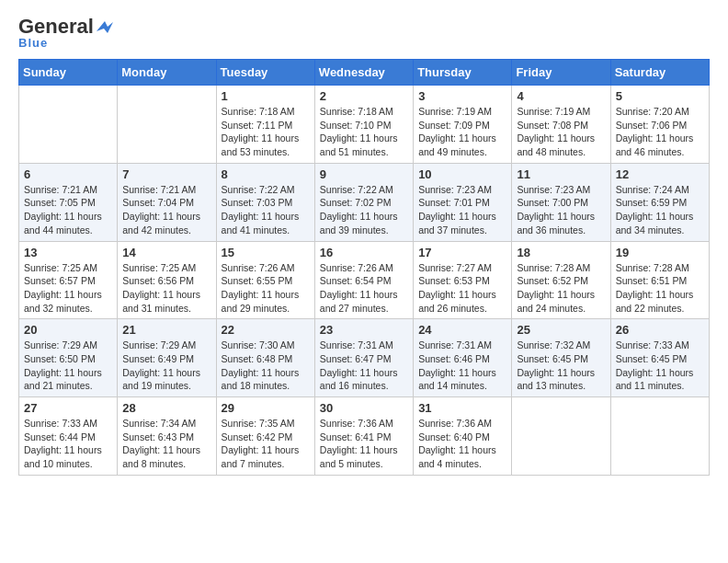  I want to click on calendar-cell: 3Sunrise: 7:19 AM Sunset: 7:09 PM Daylig…, so click(463, 125).